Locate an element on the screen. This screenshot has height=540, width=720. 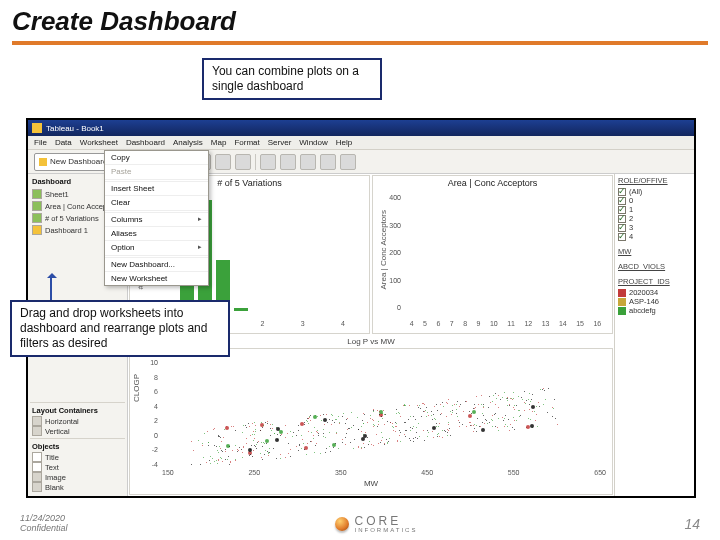
layout-containers-header: Layout Containers is located at coordinates (78, 410).